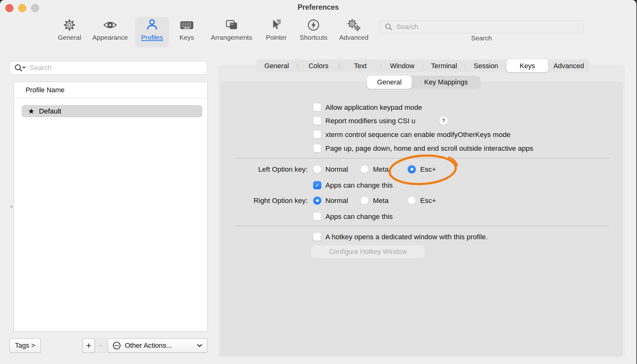  What do you see at coordinates (148, 346) in the screenshot?
I see `other-actions-label: Other Actions...` at bounding box center [148, 346].